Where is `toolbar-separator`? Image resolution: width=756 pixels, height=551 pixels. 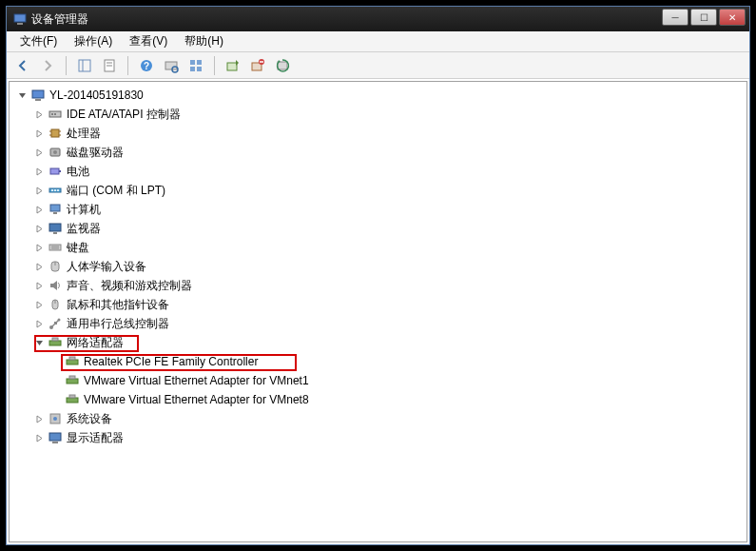
toolbar-separator is located at coordinates (215, 66).